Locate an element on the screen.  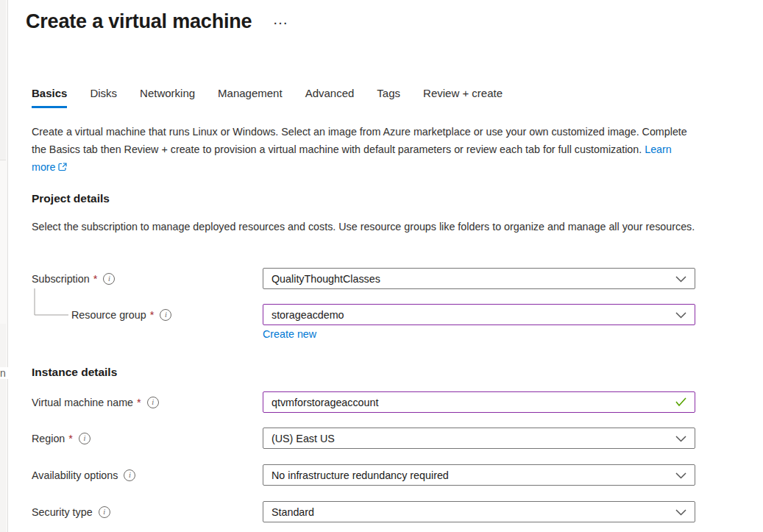
intro-text-body: Create a virtual machine that runs Linux… is located at coordinates (359, 141).